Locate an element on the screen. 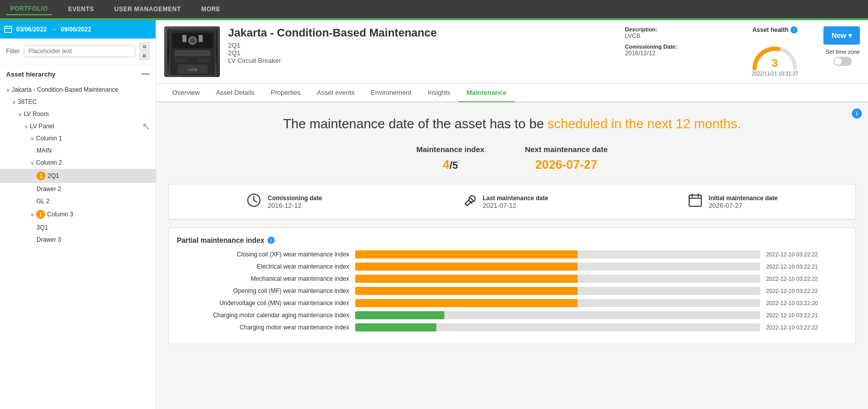 The width and height of the screenshot is (868, 409). sidebar-item-jakarta: ∨ Jakarta - Condition-Based Maintenance is located at coordinates (78, 90).